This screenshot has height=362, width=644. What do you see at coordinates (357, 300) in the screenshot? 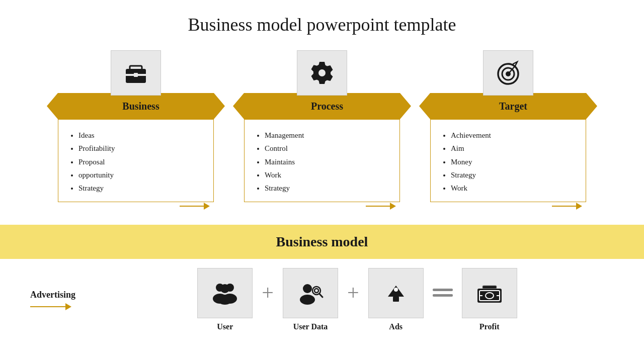
I see `formula-items: User + User Data +` at bounding box center [357, 300].